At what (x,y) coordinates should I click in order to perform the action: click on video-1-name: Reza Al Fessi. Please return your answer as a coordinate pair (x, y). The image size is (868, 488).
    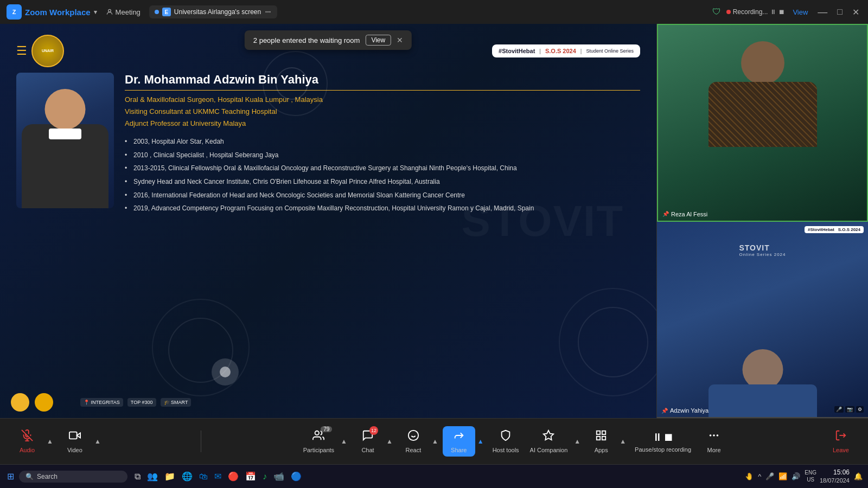
    Looking at the image, I should click on (689, 214).